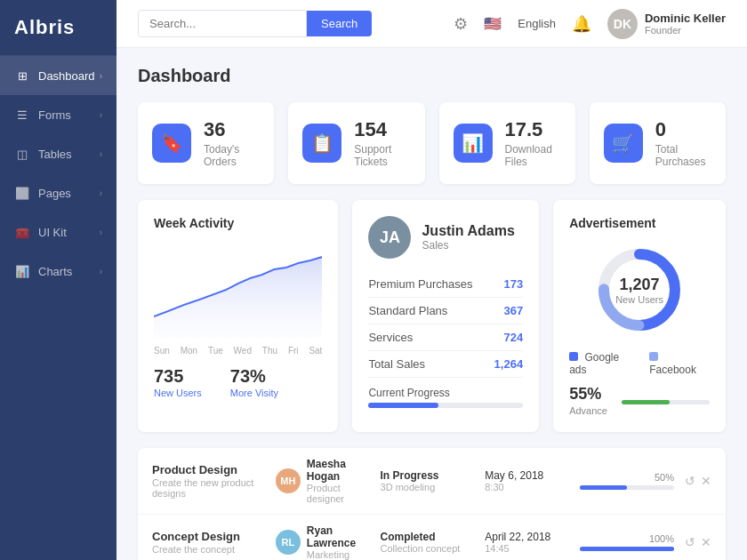  I want to click on week-activity-title: Week Activity, so click(238, 223).